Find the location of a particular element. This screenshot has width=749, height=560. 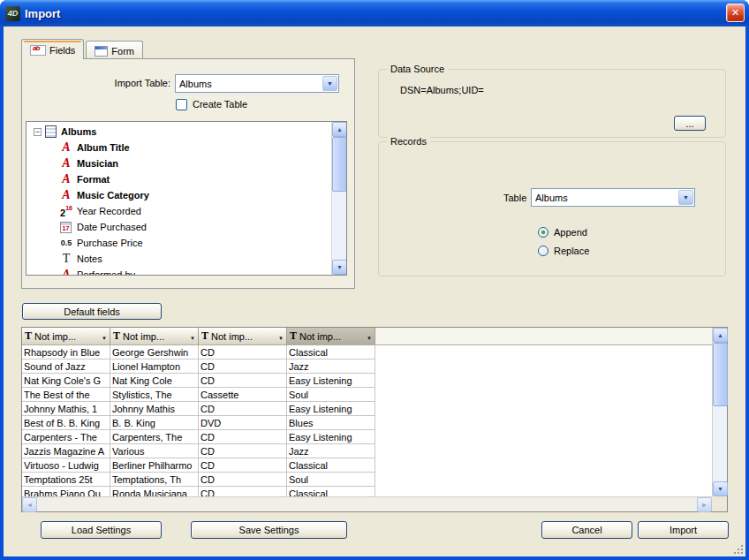

tab-form-label: Form is located at coordinates (123, 51).